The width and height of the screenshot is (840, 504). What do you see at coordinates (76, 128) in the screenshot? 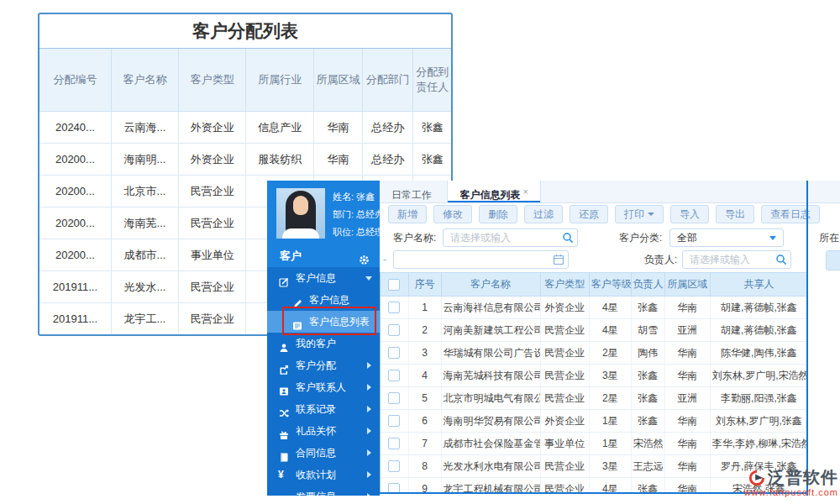
I see `alloc-no-link: 20240...` at bounding box center [76, 128].